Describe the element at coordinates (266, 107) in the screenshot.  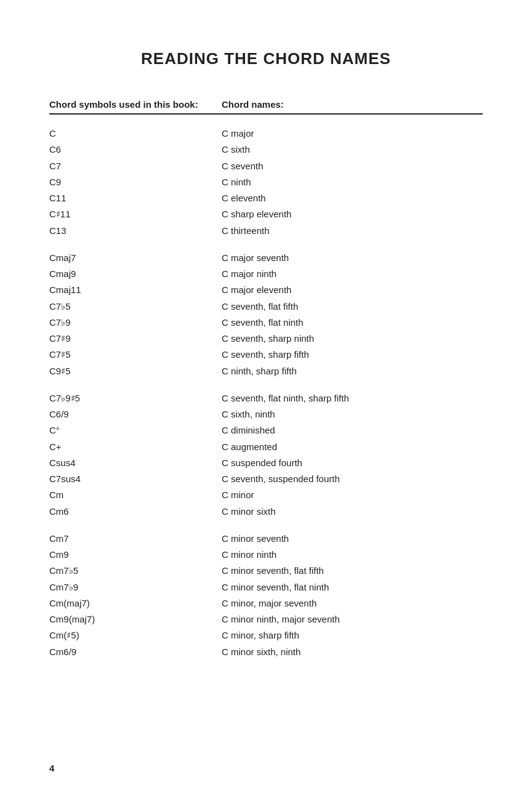
I see `table-headers: Chord symbols used in this book: Chord n…` at that location.